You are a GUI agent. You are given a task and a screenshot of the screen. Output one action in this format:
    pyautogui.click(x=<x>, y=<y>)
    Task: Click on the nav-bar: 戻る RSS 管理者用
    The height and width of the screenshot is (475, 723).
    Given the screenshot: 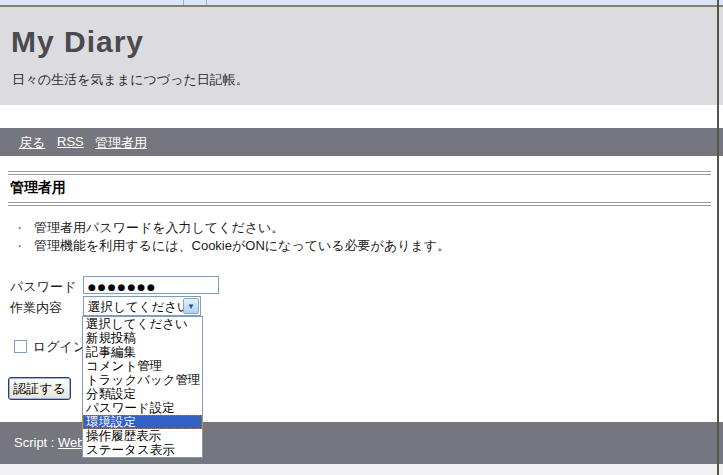 What is the action you would take?
    pyautogui.click(x=362, y=142)
    